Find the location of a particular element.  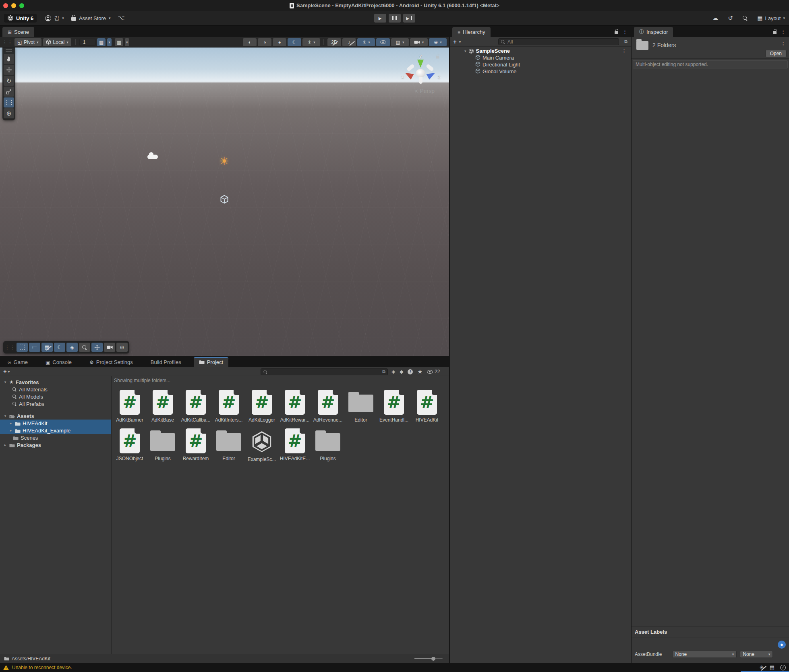

directional-light-gizmo: ☀ is located at coordinates (224, 161).